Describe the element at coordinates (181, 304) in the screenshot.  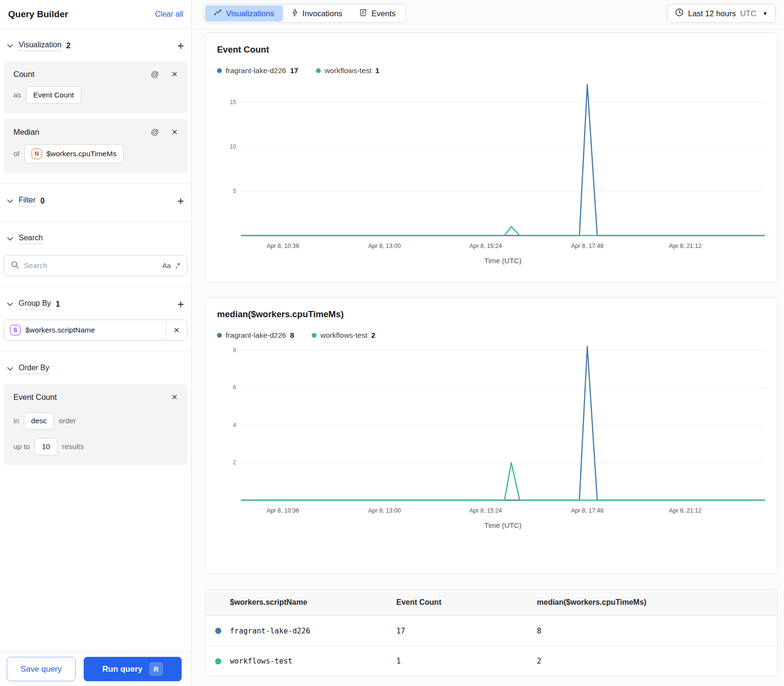
I see `add-groupby-button: +` at that location.